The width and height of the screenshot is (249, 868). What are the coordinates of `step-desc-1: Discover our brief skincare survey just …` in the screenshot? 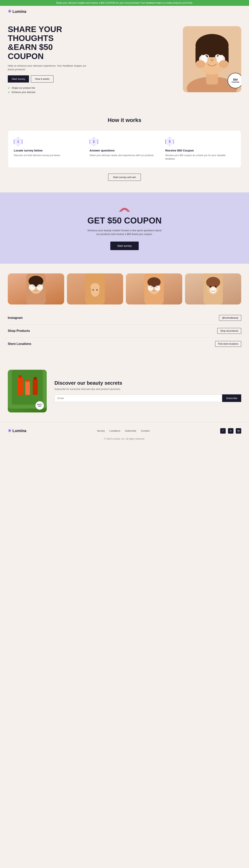 It's located at (49, 155).